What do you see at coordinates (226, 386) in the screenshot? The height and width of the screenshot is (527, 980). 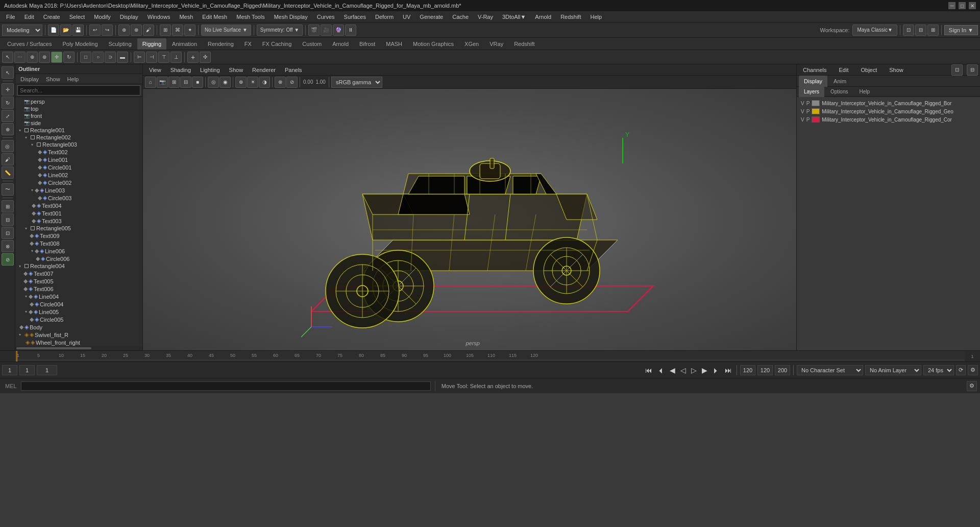 I see `mel-input` at bounding box center [226, 386].